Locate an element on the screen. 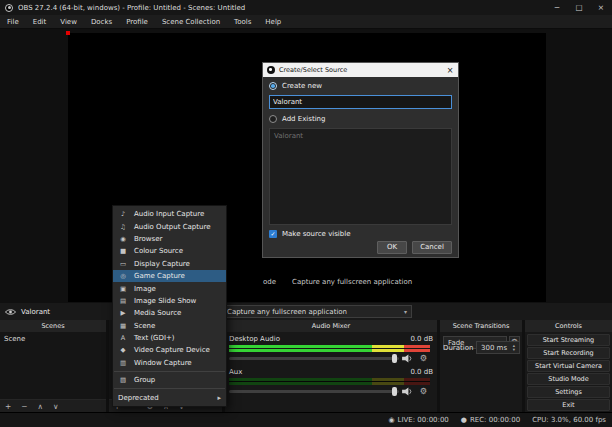 The image size is (612, 427). spin-arrows: ▴ ▾ is located at coordinates (514, 348).